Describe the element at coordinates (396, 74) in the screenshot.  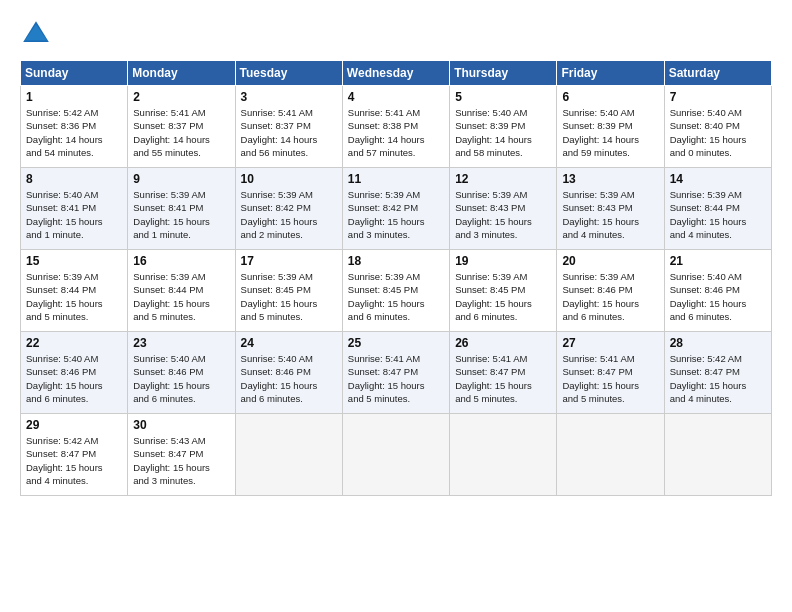
I see `weekday-header-wednesday: Wednesday` at that location.